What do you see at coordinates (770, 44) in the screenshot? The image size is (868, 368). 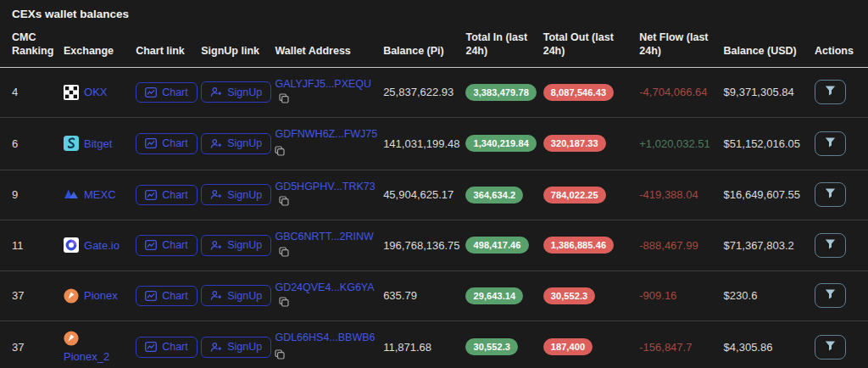 I see `col-header-balance-usd: Balance (USD)` at bounding box center [770, 44].